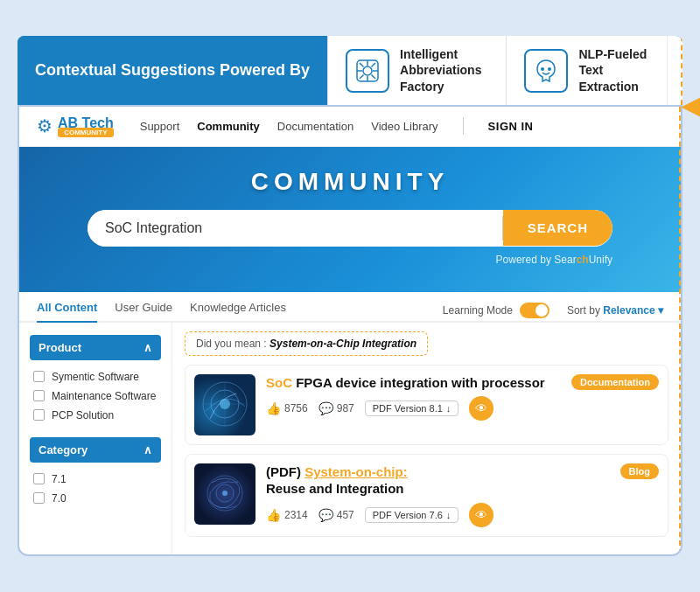 Image resolution: width=700 pixels, height=592 pixels. Describe the element at coordinates (346, 515) in the screenshot. I see `comments-count-2: 457` at that location.